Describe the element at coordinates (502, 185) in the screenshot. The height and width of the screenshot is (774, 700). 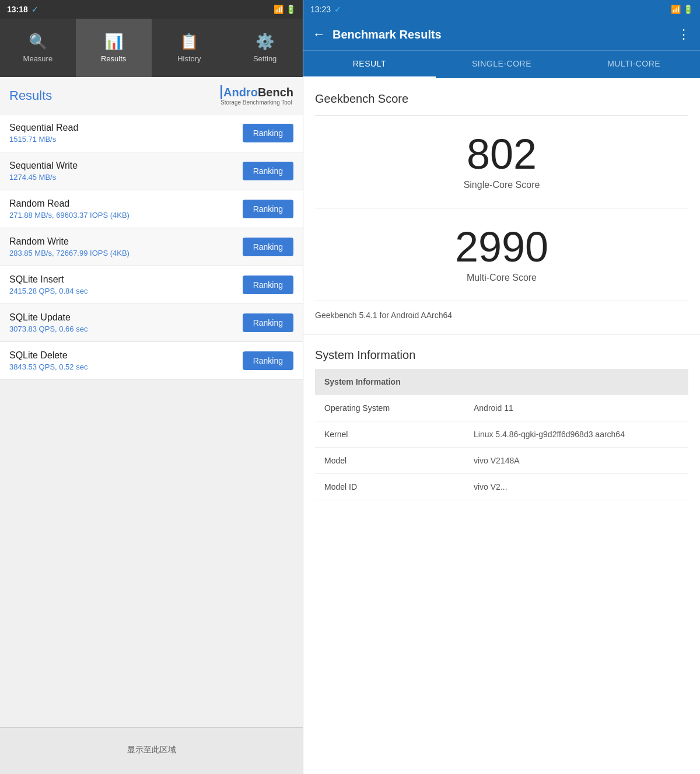
I see `single-core-label: Single-Core Score` at that location.